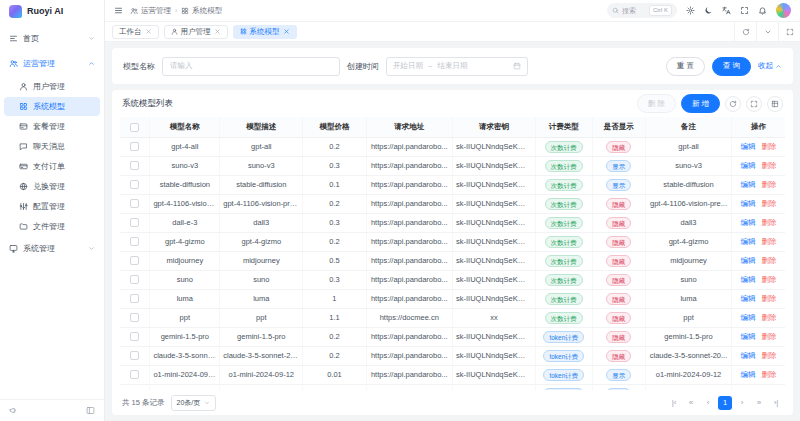  I want to click on sidebar-item-user-mgmt: 用户管理, so click(52, 86).